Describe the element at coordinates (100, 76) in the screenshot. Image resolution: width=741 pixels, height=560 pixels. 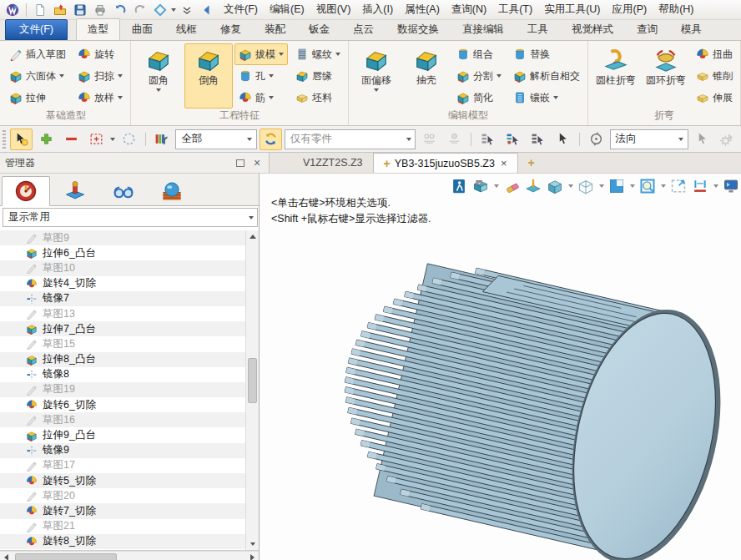
I see `ribbon-button-扫掠: 扫掠` at that location.